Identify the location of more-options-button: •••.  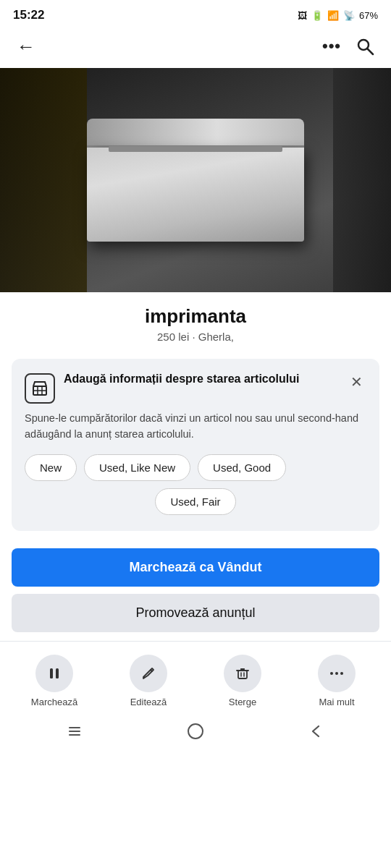
(332, 46).